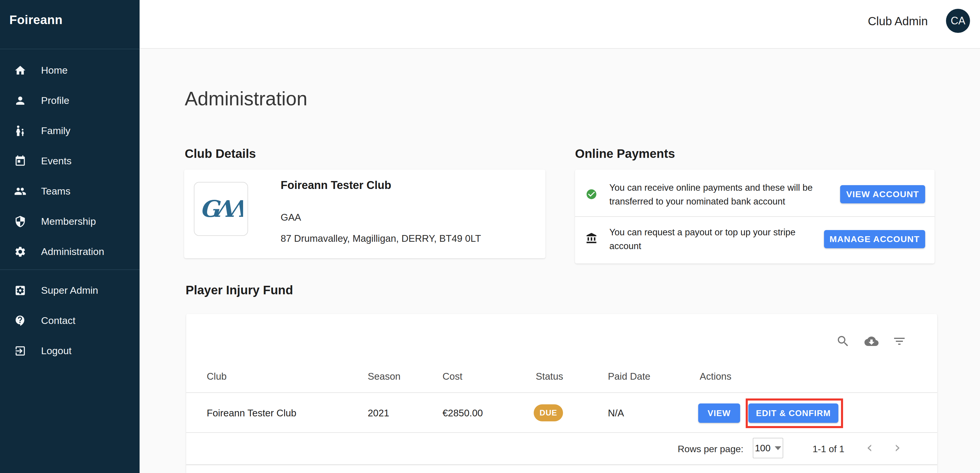  I want to click on avatar: CA, so click(958, 21).